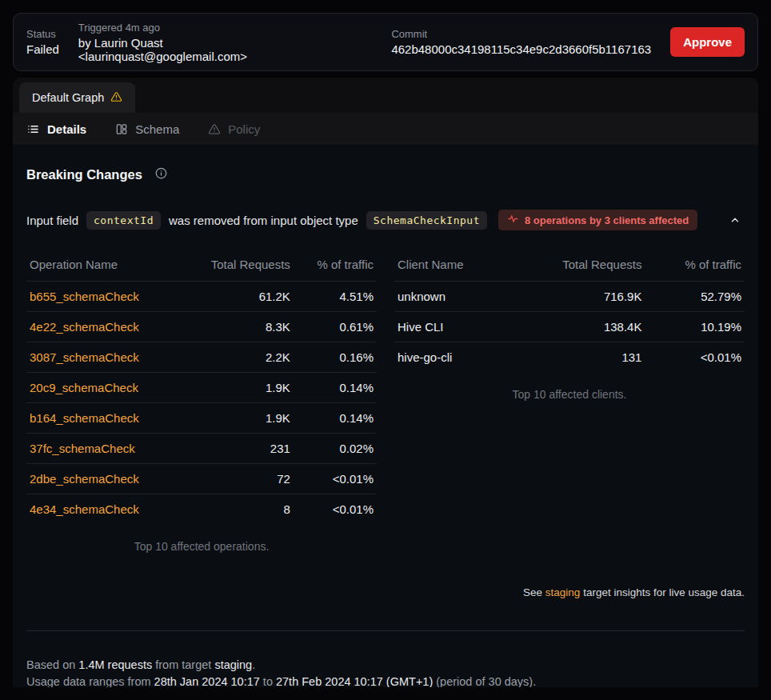 Image resolution: width=771 pixels, height=700 pixels. Describe the element at coordinates (214, 130) in the screenshot. I see `policy-warning-icon` at that location.